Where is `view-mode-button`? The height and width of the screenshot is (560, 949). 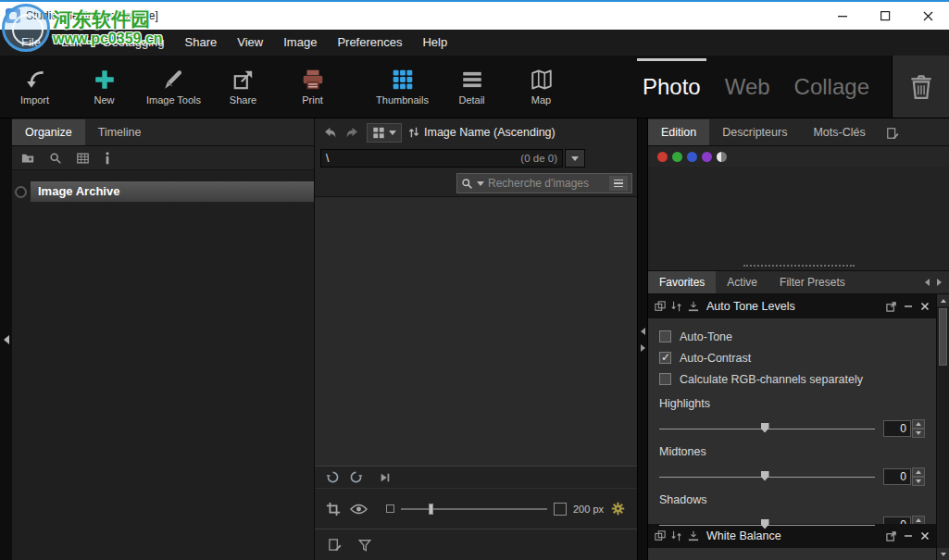
view-mode-button is located at coordinates (384, 133).